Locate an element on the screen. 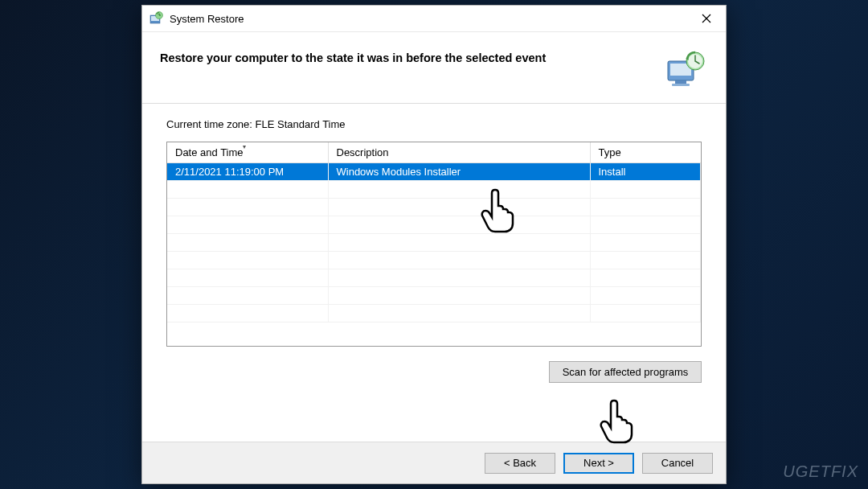  table-header-row: Date and Time ▾ Description Type is located at coordinates (434, 153).